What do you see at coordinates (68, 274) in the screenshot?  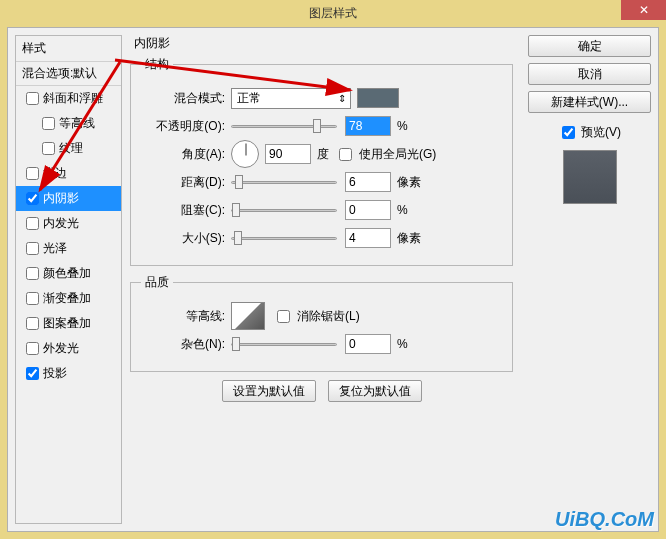 I see `style-item-7: 颜色叠加` at bounding box center [68, 274].